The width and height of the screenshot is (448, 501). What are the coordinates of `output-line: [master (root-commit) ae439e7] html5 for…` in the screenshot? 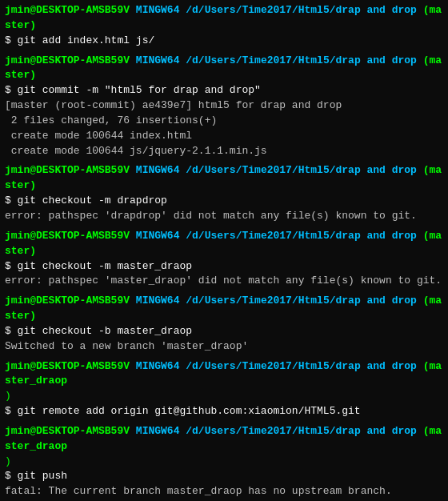 It's located at (224, 106).